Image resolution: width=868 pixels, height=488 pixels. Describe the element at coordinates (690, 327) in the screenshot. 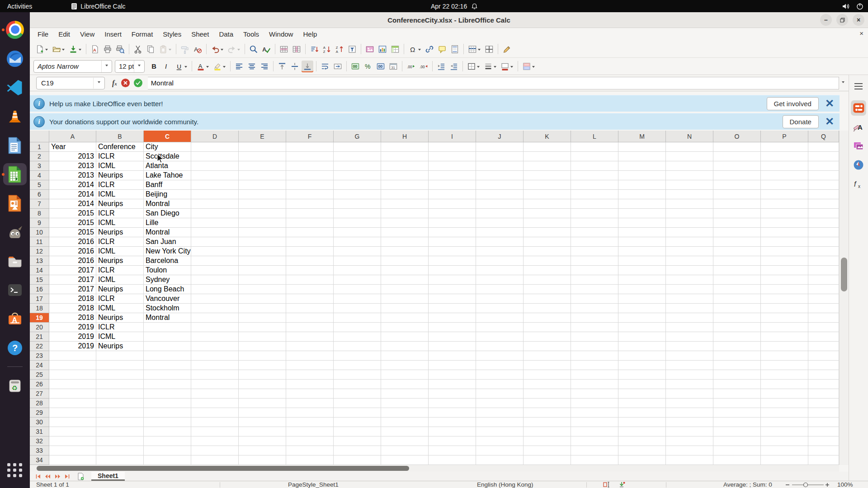

I see `cell-N20` at that location.